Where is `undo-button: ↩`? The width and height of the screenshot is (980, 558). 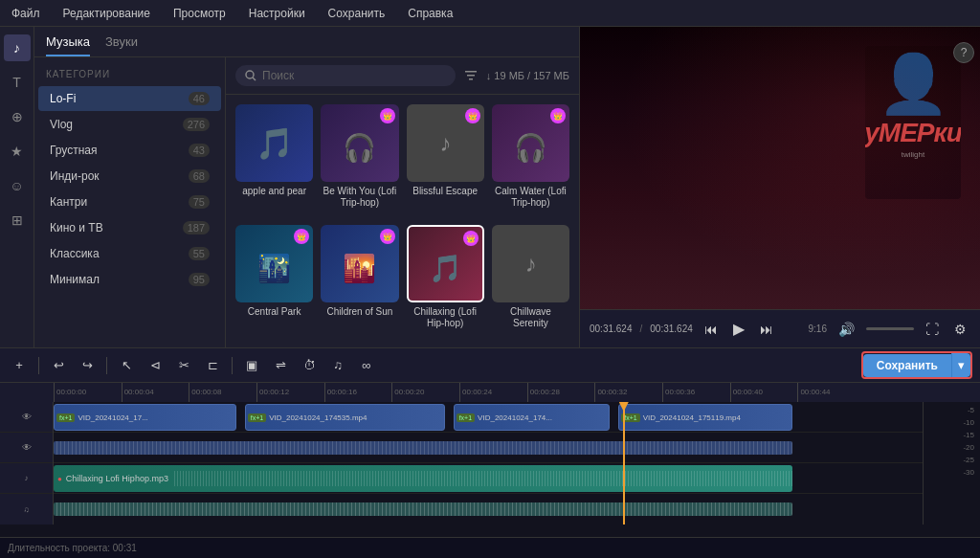
undo-button: ↩ is located at coordinates (58, 366).